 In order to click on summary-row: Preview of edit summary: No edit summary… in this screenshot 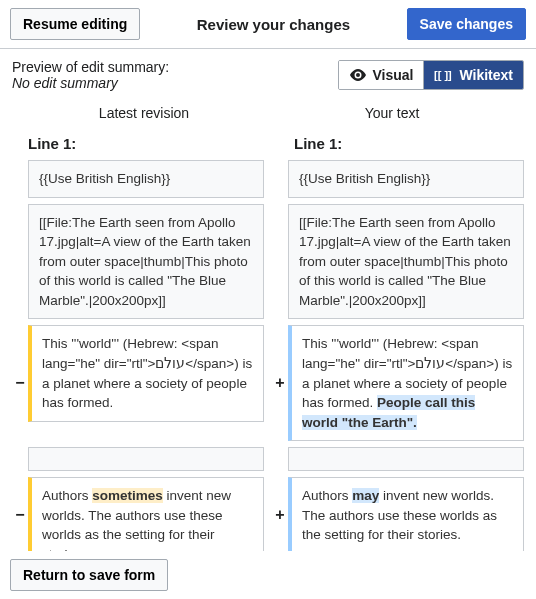, I will do `click(268, 77)`.